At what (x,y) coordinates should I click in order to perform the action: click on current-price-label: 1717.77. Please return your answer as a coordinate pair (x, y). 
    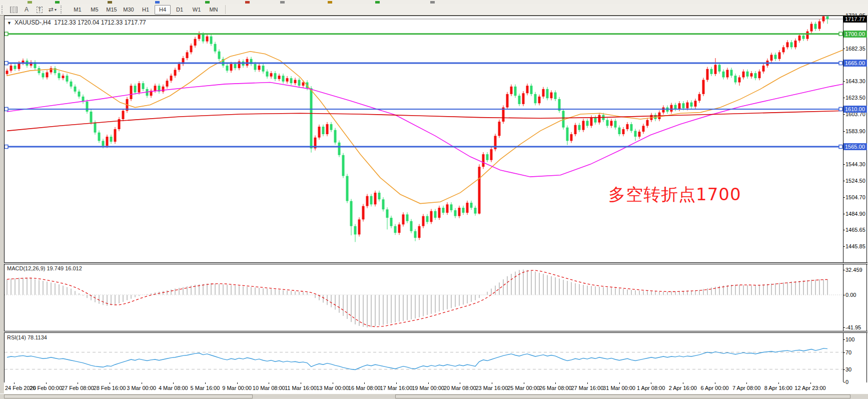
    Looking at the image, I should click on (855, 19).